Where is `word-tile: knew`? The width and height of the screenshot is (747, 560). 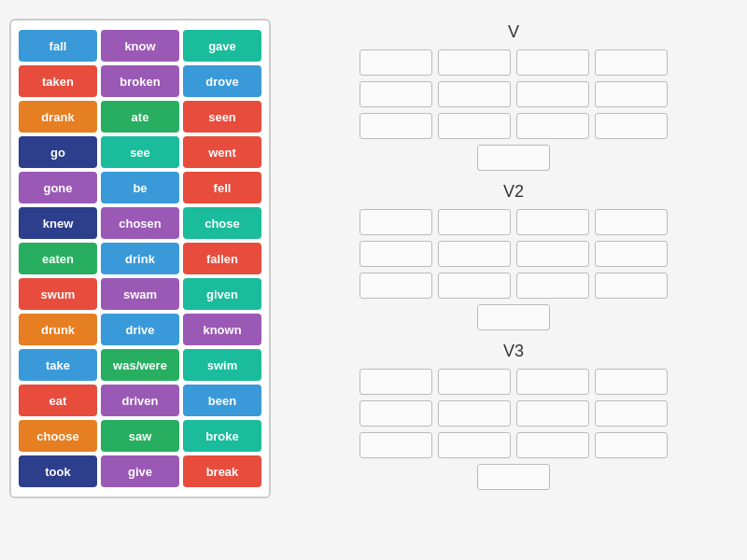
word-tile: knew is located at coordinates (58, 223).